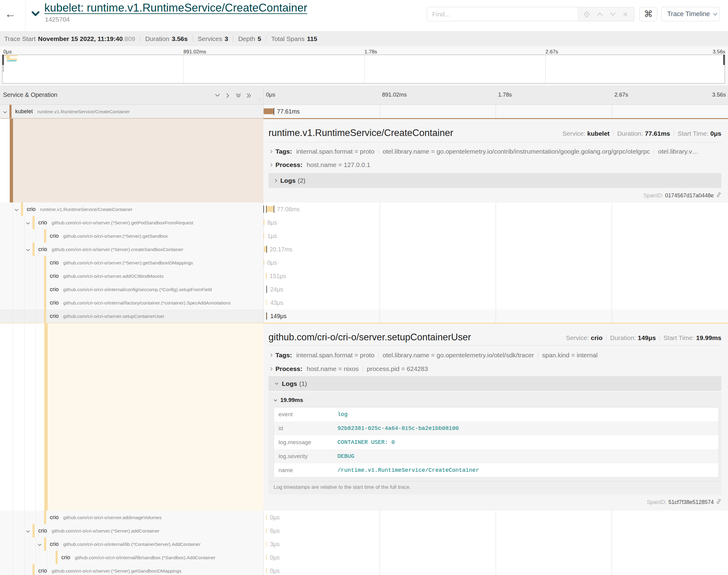 The height and width of the screenshot is (575, 728). Describe the element at coordinates (80, 39) in the screenshot. I see `trace-start-value: November 15 2022, 11:19:40` at that location.